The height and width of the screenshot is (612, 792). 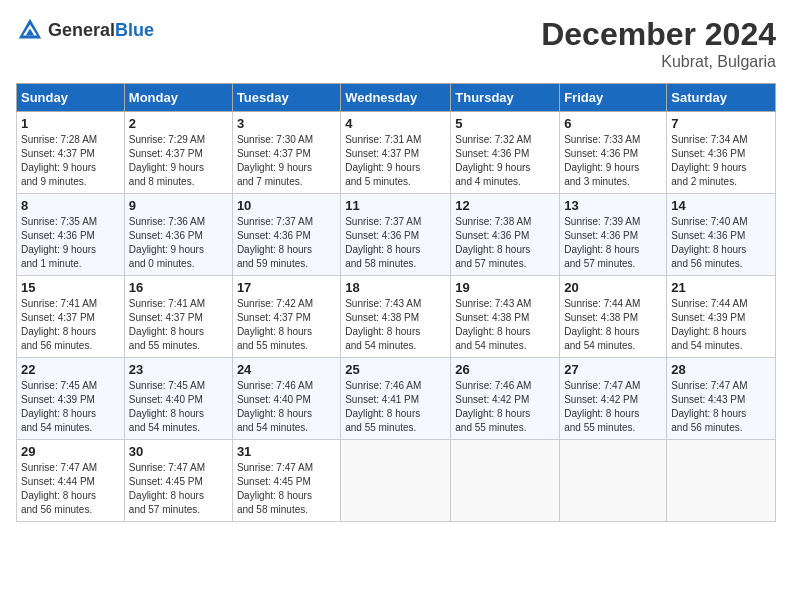 What do you see at coordinates (396, 317) in the screenshot?
I see `calendar-cell: 18Sunrise: 7:43 AM Sunset: 4:38 PM Dayli…` at bounding box center [396, 317].